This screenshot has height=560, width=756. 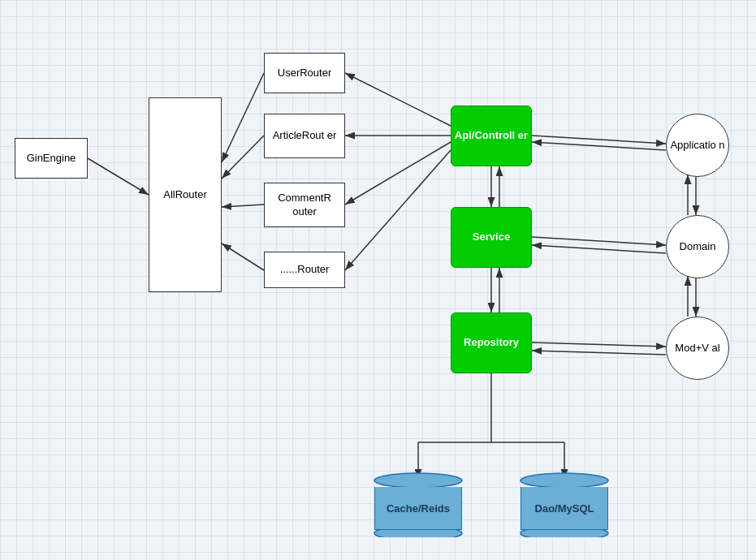 What do you see at coordinates (491, 237) in the screenshot?
I see `service-label: Service` at bounding box center [491, 237].